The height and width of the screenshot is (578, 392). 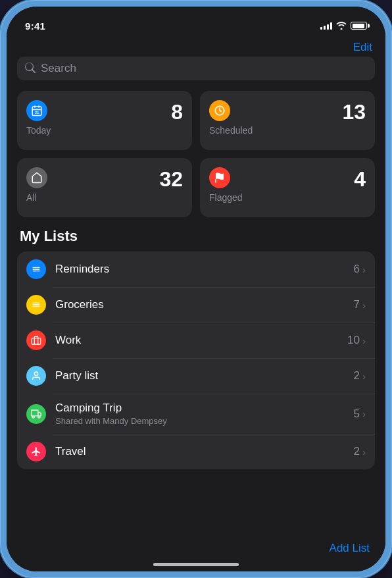 What do you see at coordinates (105, 120) in the screenshot?
I see `card-today: 318Today` at bounding box center [105, 120].